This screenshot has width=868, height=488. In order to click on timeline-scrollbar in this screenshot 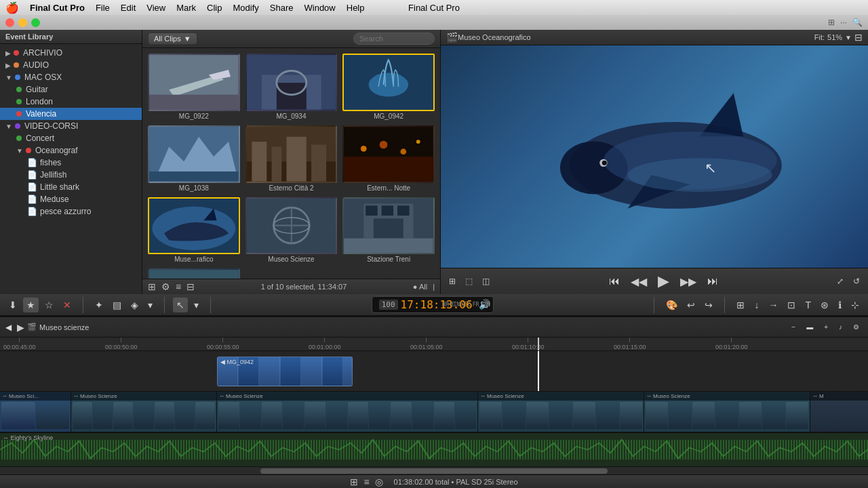, I will do `click(434, 470)`.